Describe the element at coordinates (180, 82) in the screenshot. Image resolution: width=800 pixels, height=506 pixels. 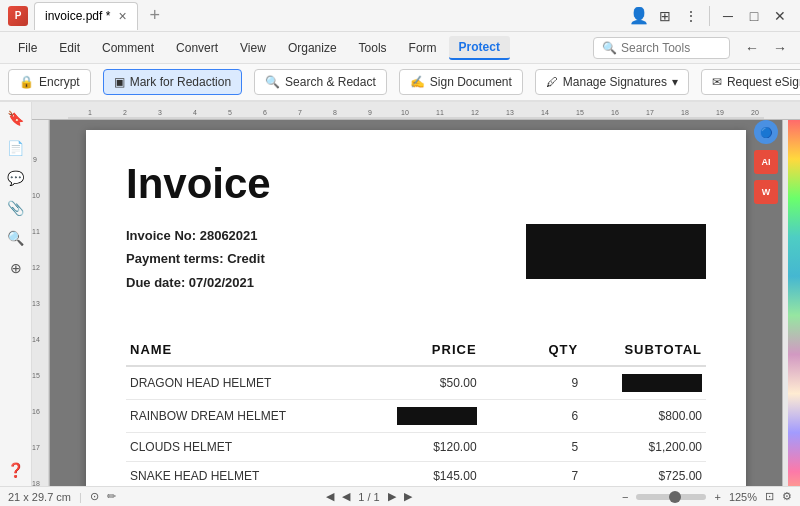
I see `mark-redaction-label: Mark for Redaction` at that location.